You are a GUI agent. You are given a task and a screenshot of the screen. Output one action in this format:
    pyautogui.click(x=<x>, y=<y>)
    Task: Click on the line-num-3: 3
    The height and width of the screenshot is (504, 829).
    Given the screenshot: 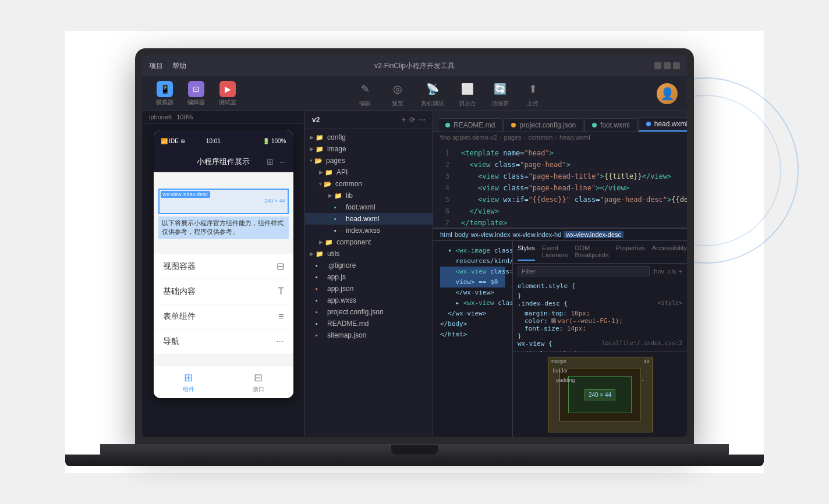 What is the action you would take?
    pyautogui.click(x=441, y=176)
    